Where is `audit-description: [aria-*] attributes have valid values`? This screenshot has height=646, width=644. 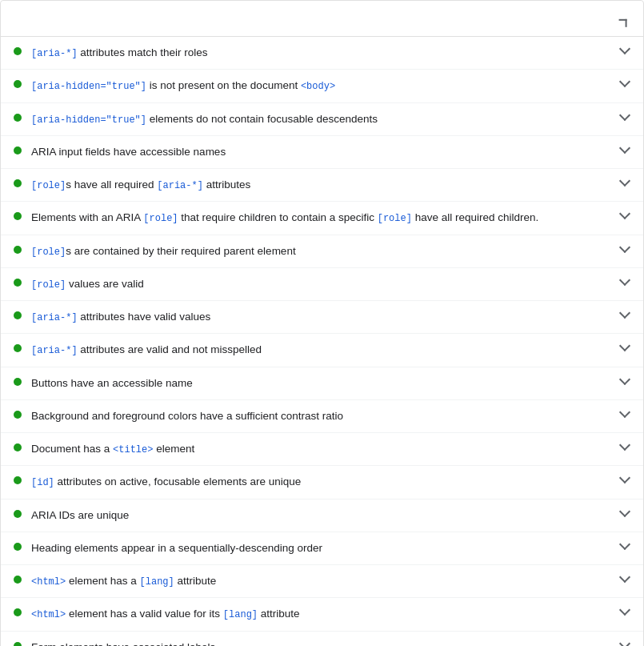 audit-description: [aria-*] attributes have valid values is located at coordinates (323, 317).